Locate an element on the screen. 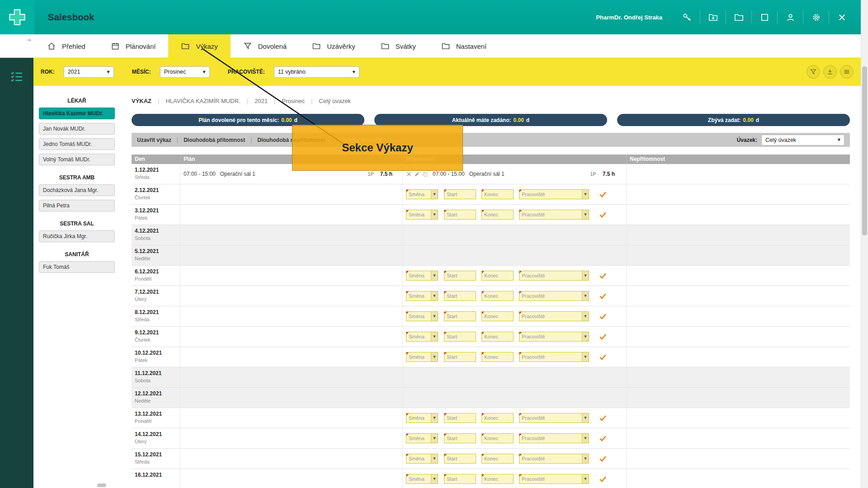  staff-member: Fuk Tomáš is located at coordinates (77, 267).